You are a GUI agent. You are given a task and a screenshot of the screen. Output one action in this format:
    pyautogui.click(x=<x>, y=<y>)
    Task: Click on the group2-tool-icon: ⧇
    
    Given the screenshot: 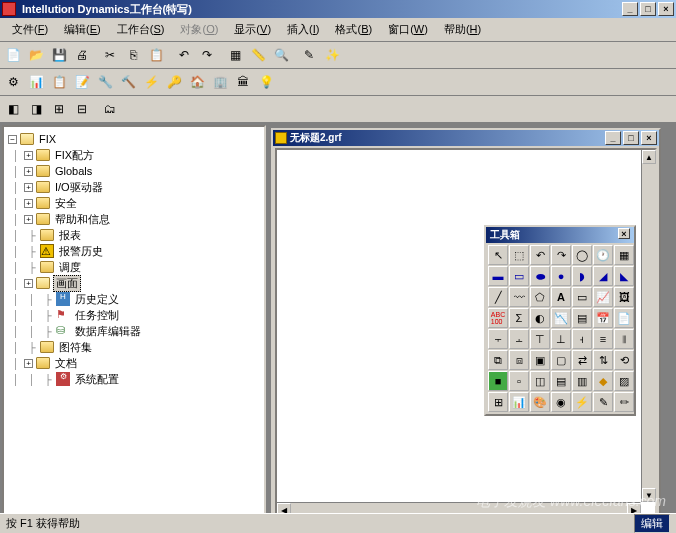 What is the action you would take?
    pyautogui.click(x=519, y=360)
    